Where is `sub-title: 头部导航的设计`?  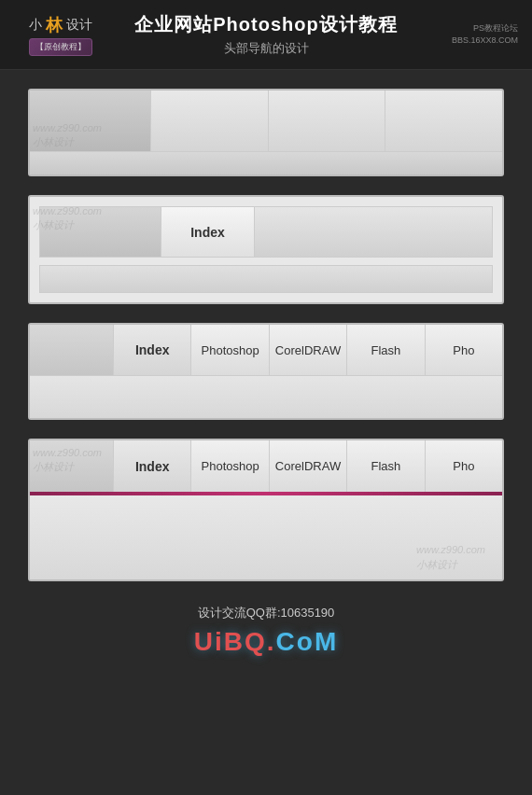
sub-title: 头部导航的设计 is located at coordinates (266, 49).